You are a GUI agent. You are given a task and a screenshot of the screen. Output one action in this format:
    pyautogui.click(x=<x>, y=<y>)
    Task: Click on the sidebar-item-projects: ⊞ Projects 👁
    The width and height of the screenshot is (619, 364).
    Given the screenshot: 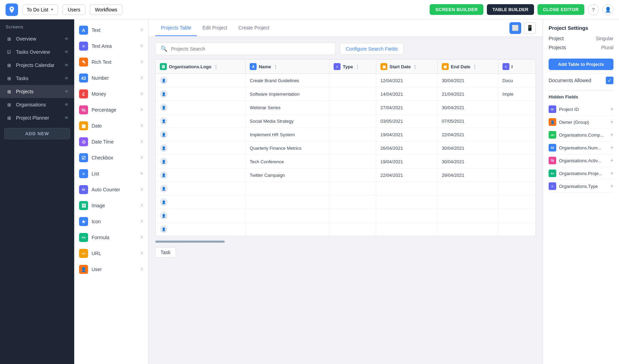 What is the action you would take?
    pyautogui.click(x=37, y=92)
    